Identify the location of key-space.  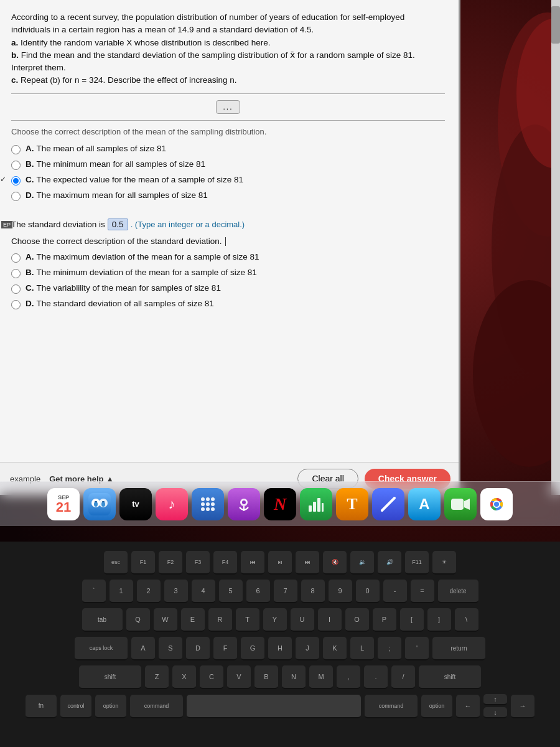
(274, 707).